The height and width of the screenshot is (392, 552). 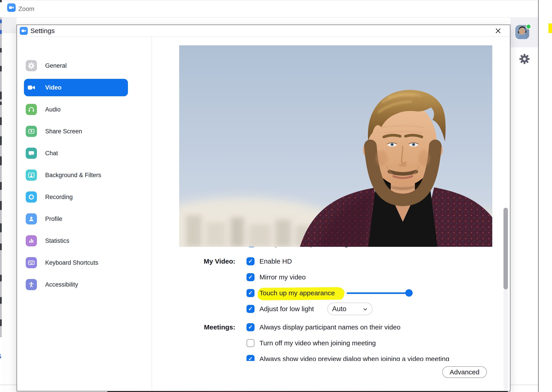 What do you see at coordinates (331, 293) in the screenshot?
I see `setting-row-touch-up-my-appearance: ✓Touch up my appearance` at bounding box center [331, 293].